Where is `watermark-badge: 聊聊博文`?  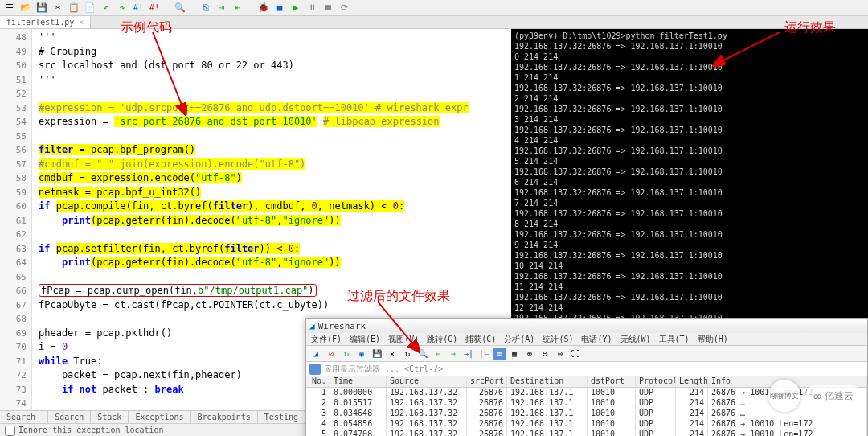
watermark-badge: 聊聊博文 is located at coordinates (784, 396).